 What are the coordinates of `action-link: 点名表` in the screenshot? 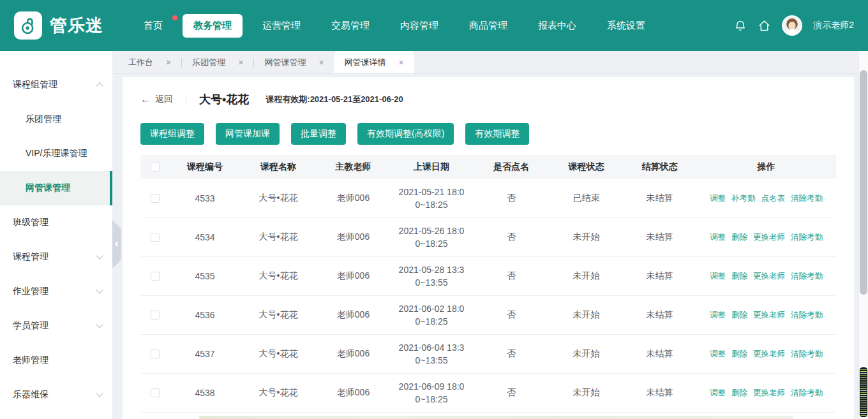 It's located at (774, 199).